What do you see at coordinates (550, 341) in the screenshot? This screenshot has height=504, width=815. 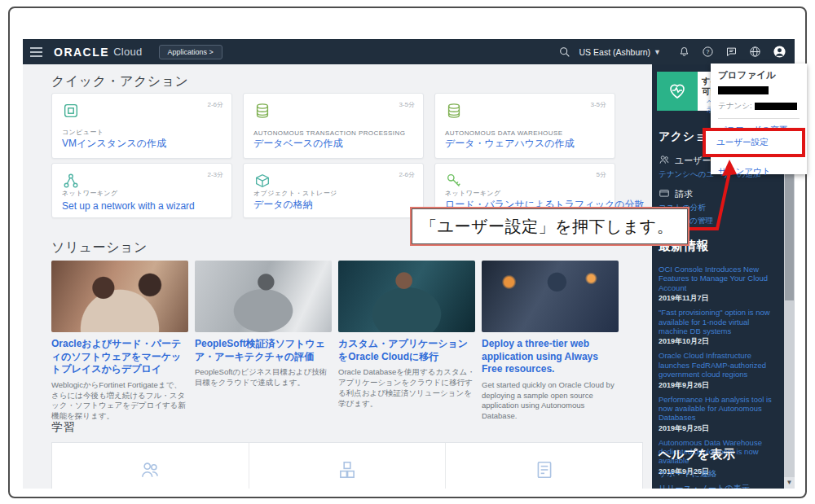 I see `solution-card-threetier: Deploy a three-tier web application usin…` at bounding box center [550, 341].